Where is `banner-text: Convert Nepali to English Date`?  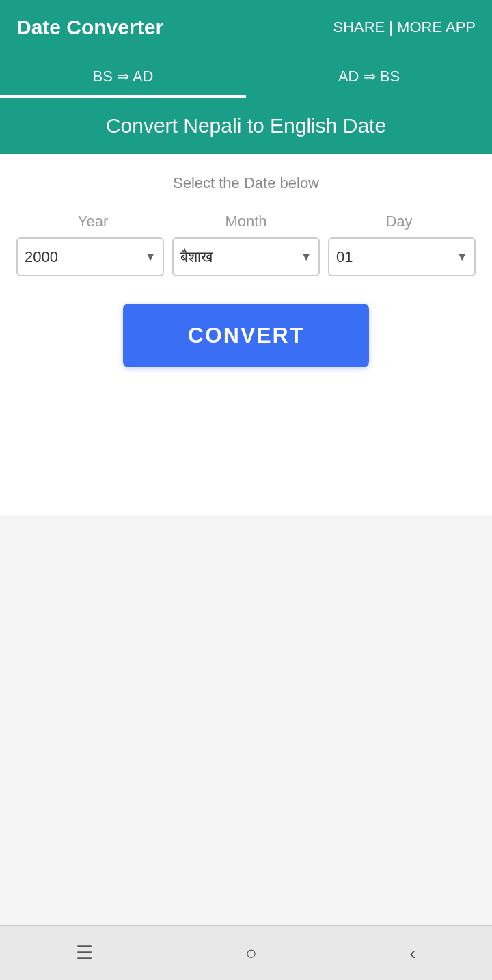 banner-text: Convert Nepali to English Date is located at coordinates (246, 126).